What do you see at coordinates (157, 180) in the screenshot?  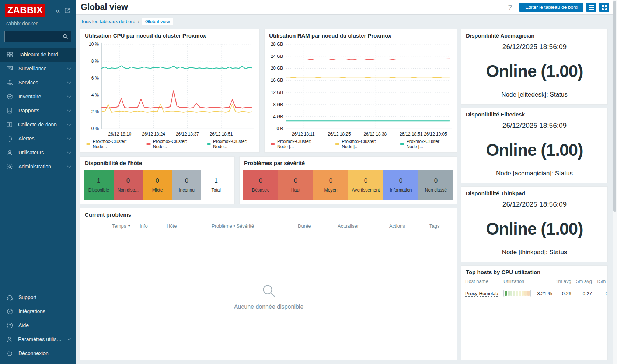 I see `host-availability-widget: Disponibilité de l'hôte 1Disponible0Non …` at bounding box center [157, 180].